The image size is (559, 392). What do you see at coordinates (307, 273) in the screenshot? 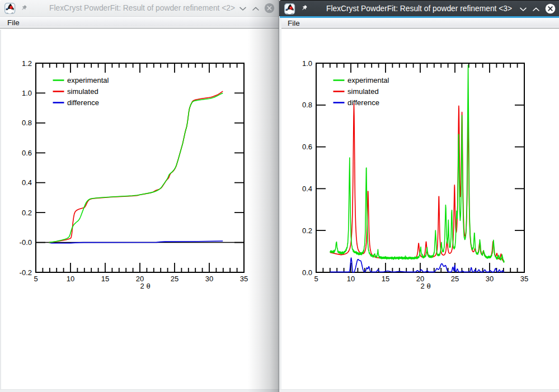
I see `svg-text: 0.0` at bounding box center [307, 273].